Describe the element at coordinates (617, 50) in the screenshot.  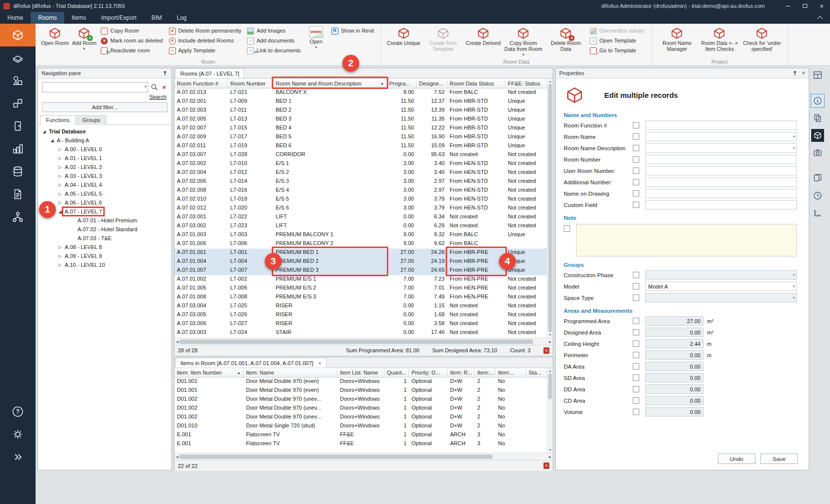
I see `ribbon-small-button: Go to Template` at that location.